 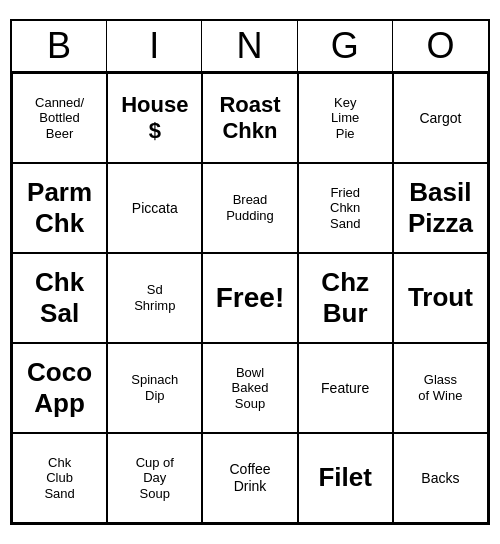 What do you see at coordinates (60, 478) in the screenshot?
I see `bingo-cell-20: Chk Club Sand` at bounding box center [60, 478].